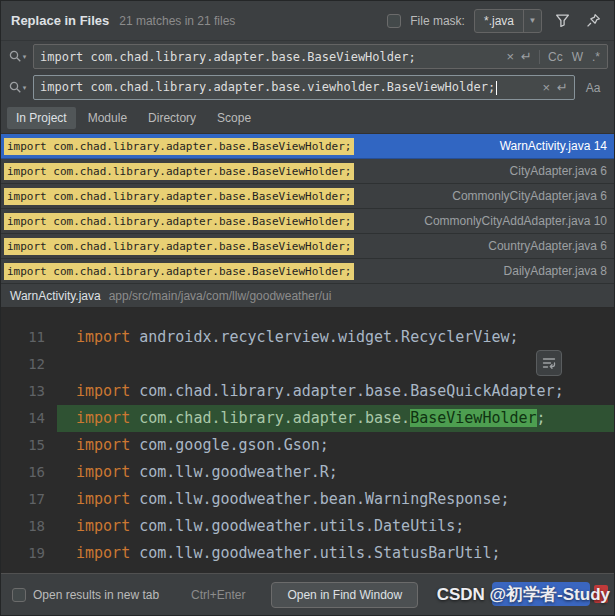 The image size is (615, 616). Describe the element at coordinates (473, 418) in the screenshot. I see `editor-match-highlight: BaseViewHolder` at that location.